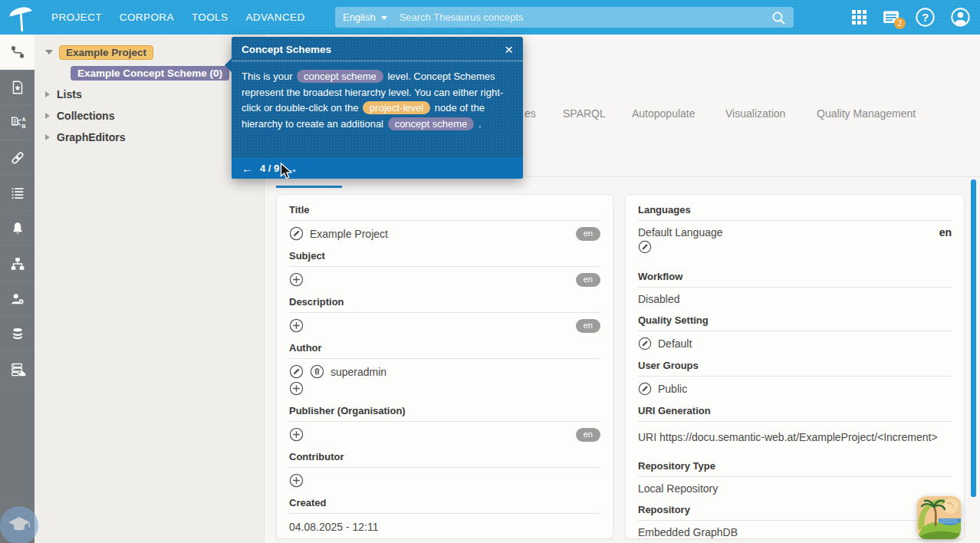  I want to click on help-icon: ?, so click(925, 17).